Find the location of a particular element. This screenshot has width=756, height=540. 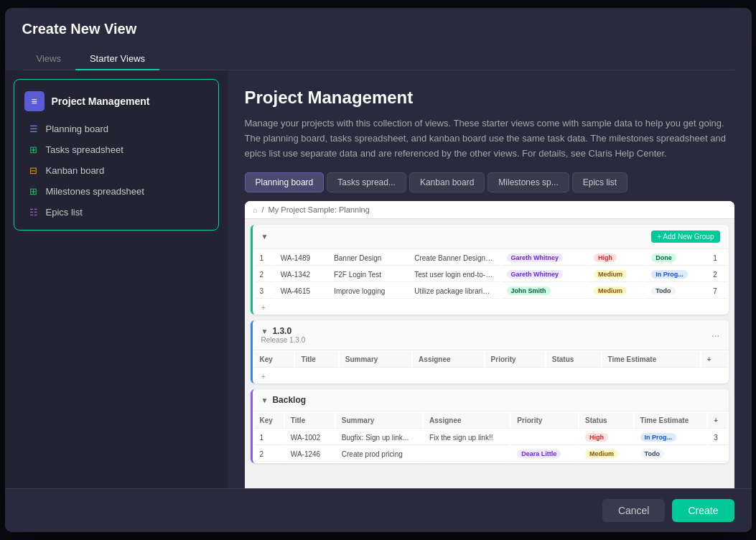

row-title: Banner Design is located at coordinates (368, 259).